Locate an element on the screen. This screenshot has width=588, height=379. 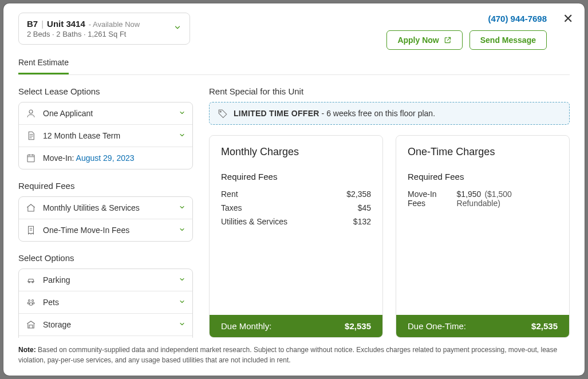
monthly-footer: Due Monthly: $2,535 is located at coordinates (296, 326).